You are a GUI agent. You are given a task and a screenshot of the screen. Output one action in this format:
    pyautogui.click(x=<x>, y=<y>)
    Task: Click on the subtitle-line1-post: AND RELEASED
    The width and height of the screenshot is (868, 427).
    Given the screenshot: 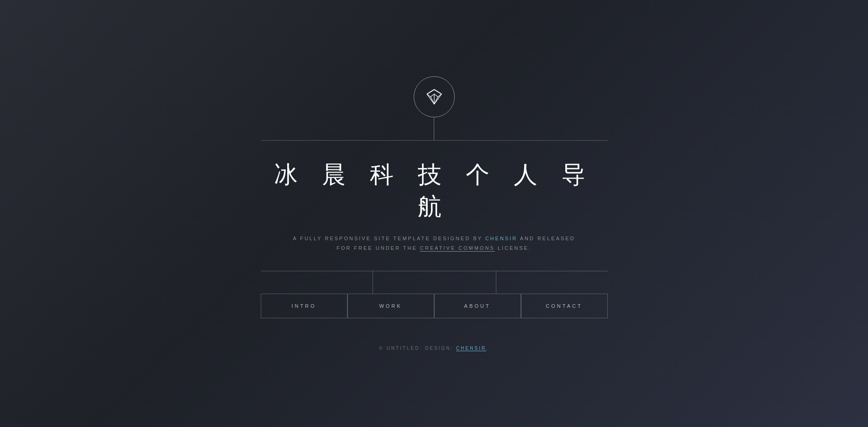 What is the action you would take?
    pyautogui.click(x=546, y=238)
    